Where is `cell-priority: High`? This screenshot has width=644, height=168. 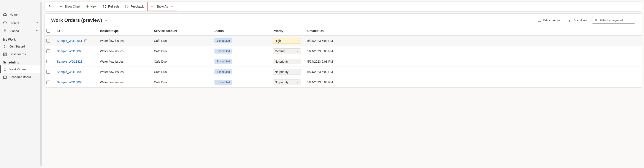 cell-priority: High is located at coordinates (288, 41).